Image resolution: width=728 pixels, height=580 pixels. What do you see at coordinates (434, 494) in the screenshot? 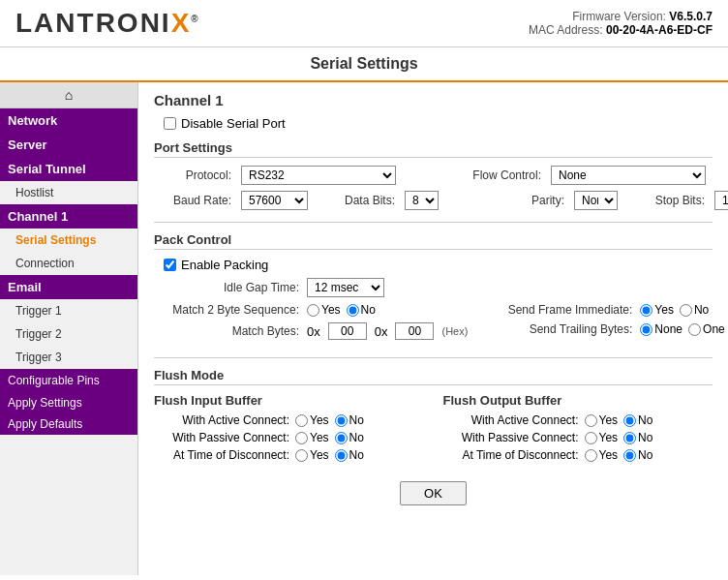
I see `ok-button: OK` at bounding box center [434, 494].